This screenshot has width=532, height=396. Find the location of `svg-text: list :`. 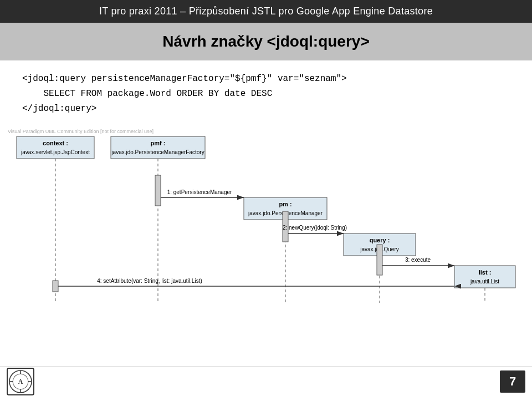

svg-text: list : is located at coordinates (485, 272).